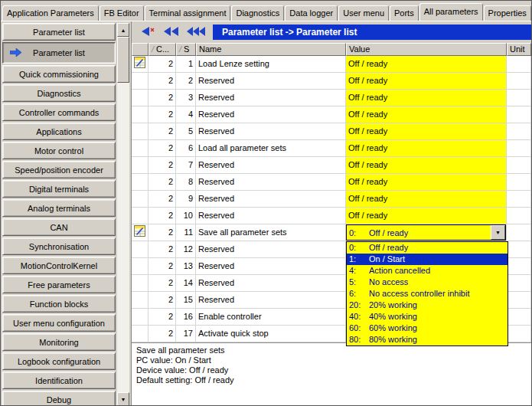  What do you see at coordinates (331, 149) in the screenshot?
I see `table-row: 26Load all parameter setsOff / ready` at bounding box center [331, 149].